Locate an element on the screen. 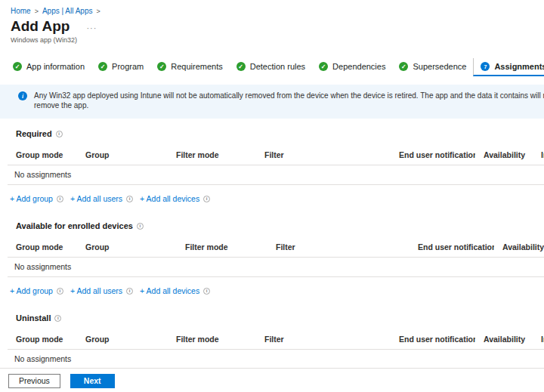 The width and height of the screenshot is (544, 392). page-title: Add App is located at coordinates (40, 26).